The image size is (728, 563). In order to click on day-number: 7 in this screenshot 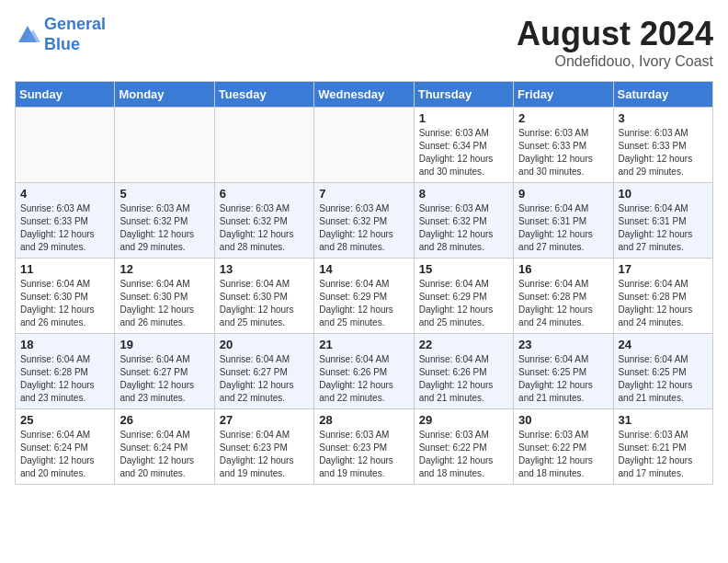, I will do `click(364, 193)`.